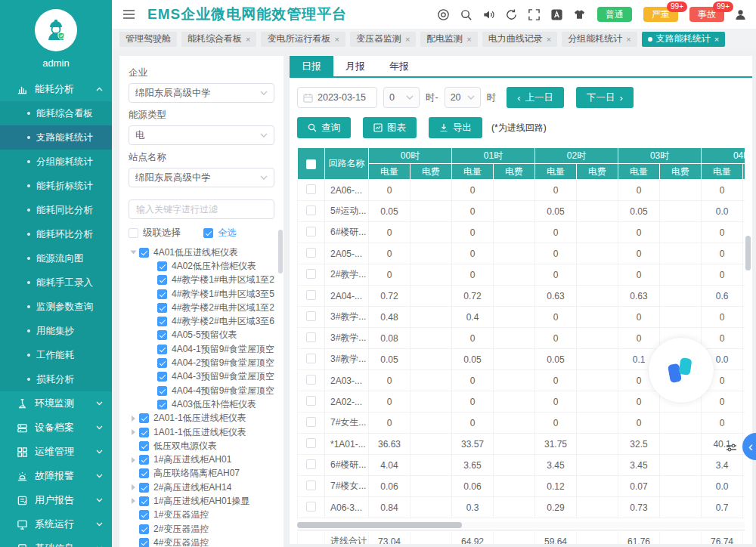  What do you see at coordinates (201, 404) in the screenshot?
I see `tree-node: 4A03低压补偿柜仪表` at bounding box center [201, 404].